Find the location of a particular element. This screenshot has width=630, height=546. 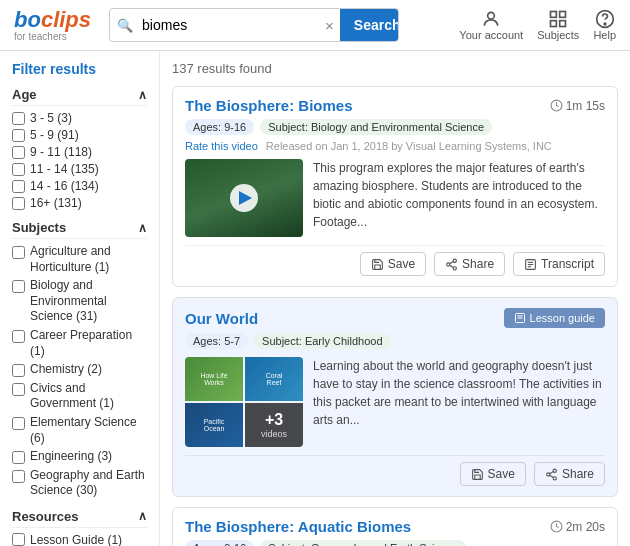

card-1-transcript-button: Transcript is located at coordinates (559, 264).